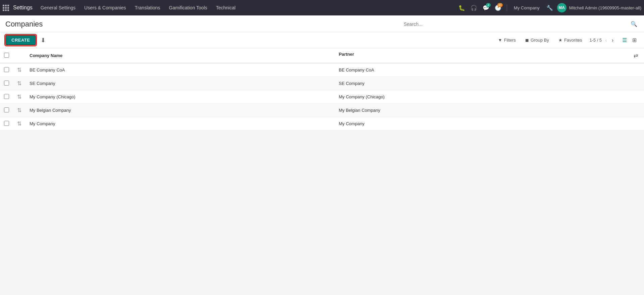 The height and width of the screenshot is (295, 644). Describe the element at coordinates (490, 124) in the screenshot. I see `row-partner: My Company` at that location.